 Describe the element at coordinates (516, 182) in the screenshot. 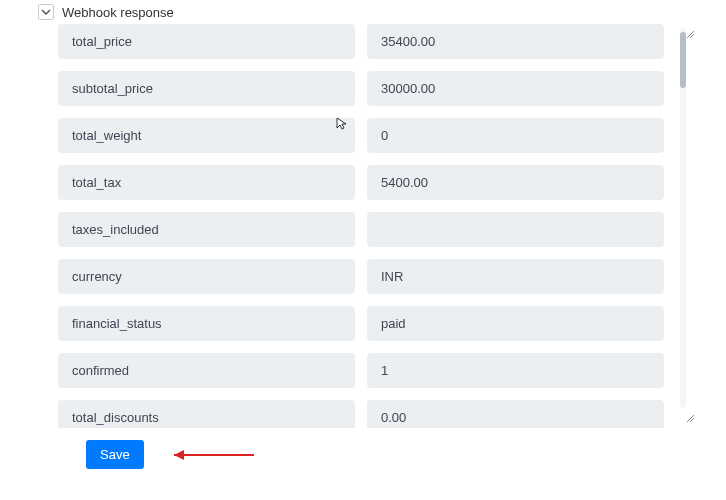

I see `value-input-total-tax` at that location.